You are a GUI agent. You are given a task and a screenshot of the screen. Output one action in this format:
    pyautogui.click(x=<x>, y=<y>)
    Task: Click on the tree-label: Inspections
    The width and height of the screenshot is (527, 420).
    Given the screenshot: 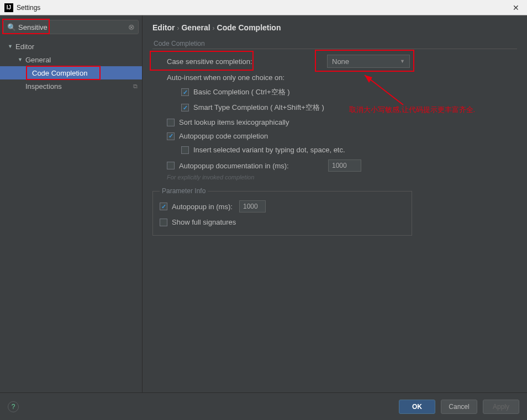 What is the action you would take?
    pyautogui.click(x=44, y=86)
    